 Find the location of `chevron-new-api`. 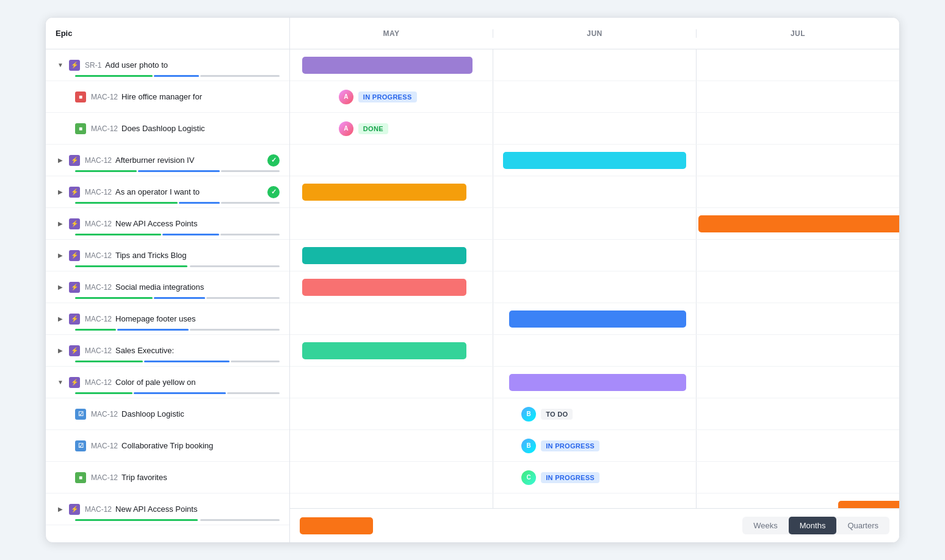

chevron-new-api is located at coordinates (60, 224).